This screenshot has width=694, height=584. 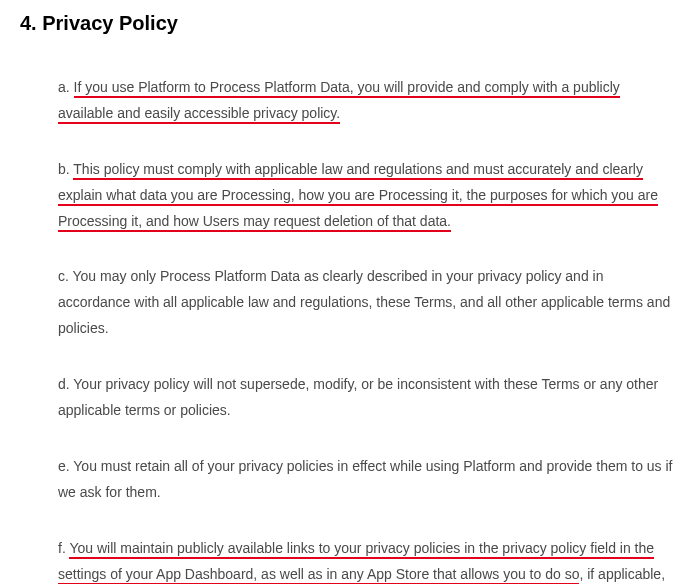 What do you see at coordinates (66, 87) in the screenshot?
I see `item-marker: a.` at bounding box center [66, 87].